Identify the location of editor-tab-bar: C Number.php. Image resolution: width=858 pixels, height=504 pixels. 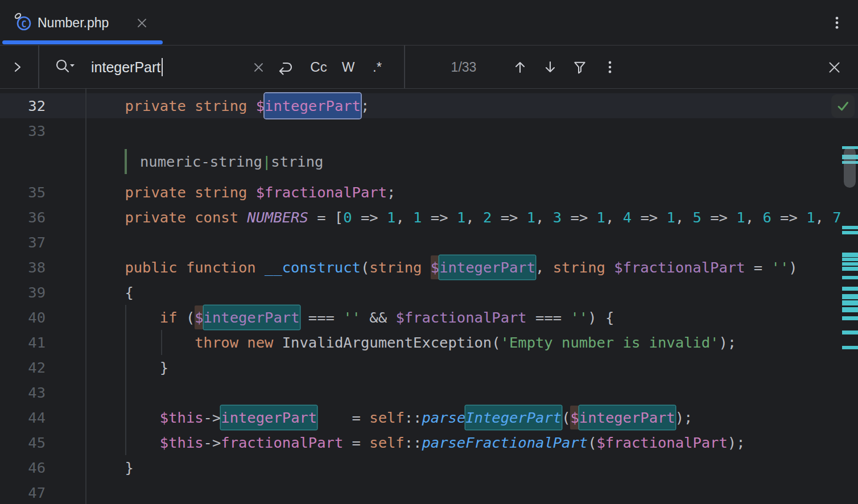
(429, 23).